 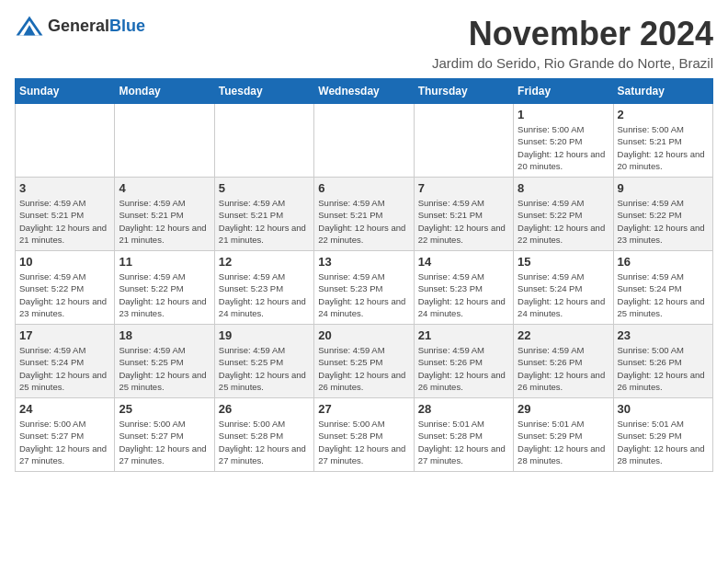 I want to click on logo-icon, so click(x=29, y=26).